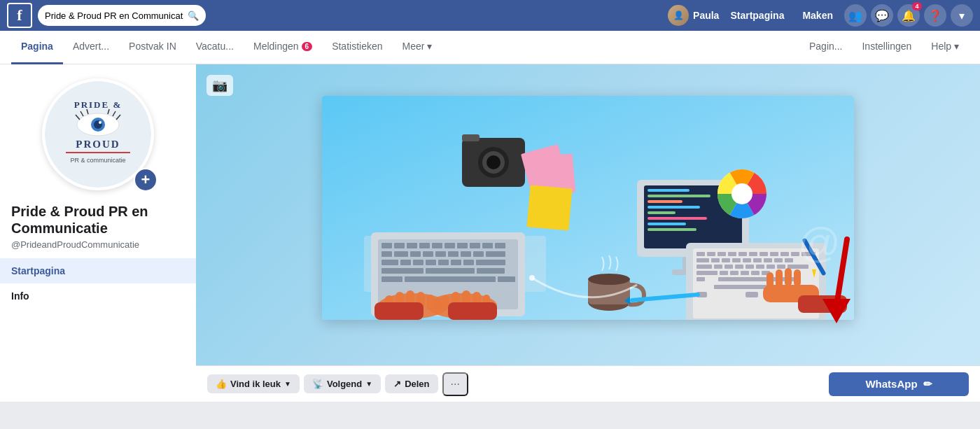 The image size is (980, 429). I want to click on nav-item-help: Help ▾, so click(945, 48).